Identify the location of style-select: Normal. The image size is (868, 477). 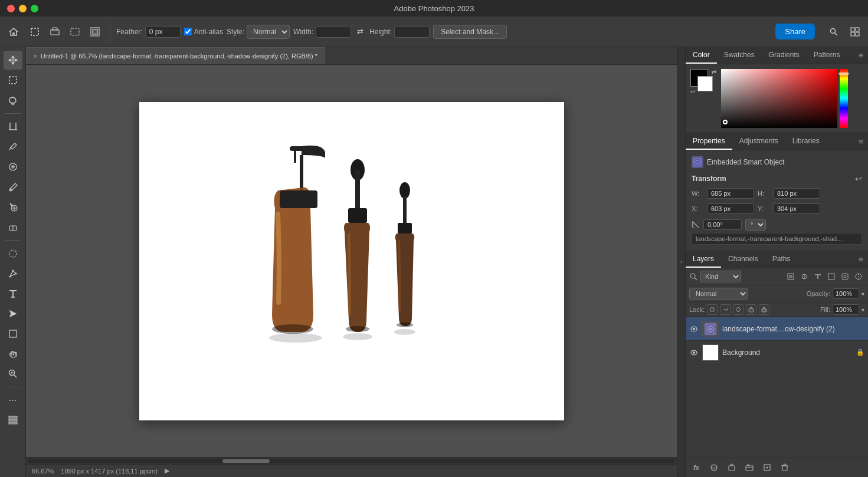
(268, 32).